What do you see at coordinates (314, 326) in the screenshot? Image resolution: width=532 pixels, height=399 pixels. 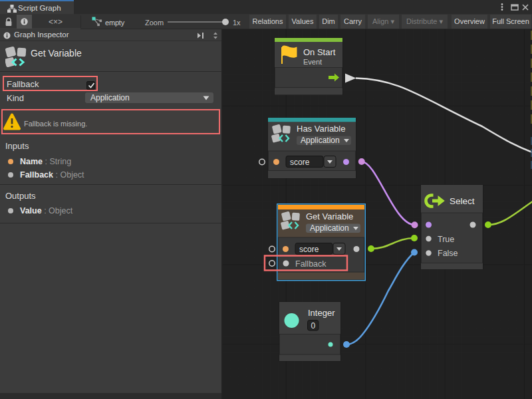 I see `svg-text: 0` at bounding box center [314, 326].